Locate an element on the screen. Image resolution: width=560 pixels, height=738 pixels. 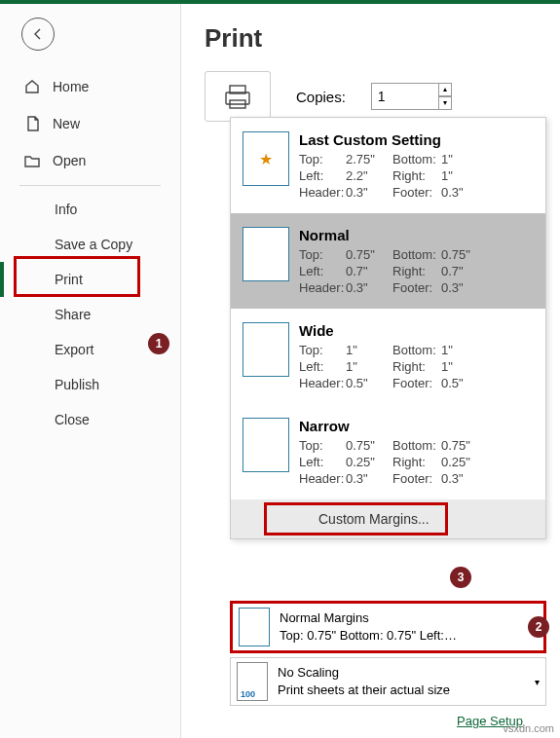
custom-margins-label: Custom Margins... is located at coordinates (374, 519).